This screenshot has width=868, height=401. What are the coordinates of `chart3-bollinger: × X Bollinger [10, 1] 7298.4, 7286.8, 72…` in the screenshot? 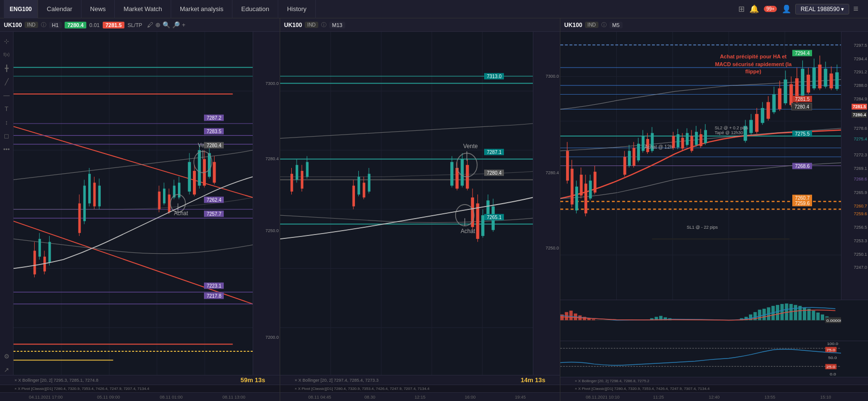 It's located at (612, 381).